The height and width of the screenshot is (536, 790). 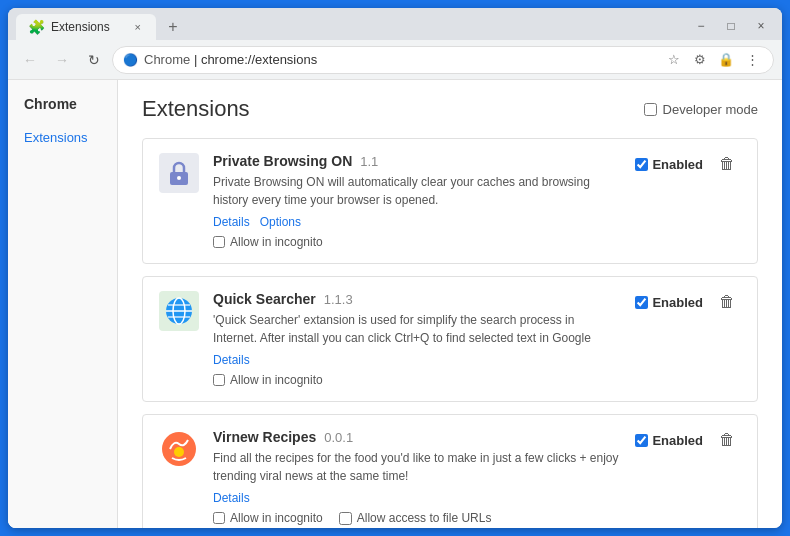 What do you see at coordinates (417, 467) in the screenshot?
I see `extension-description: Find all the recipes for the food you'd …` at bounding box center [417, 467].